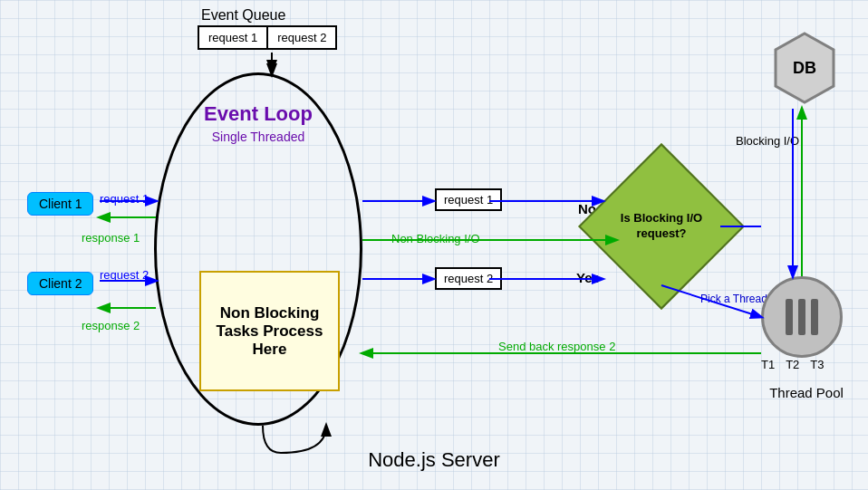 The height and width of the screenshot is (490, 868). Describe the element at coordinates (124, 275) in the screenshot. I see `request2-label: request 2` at that location.